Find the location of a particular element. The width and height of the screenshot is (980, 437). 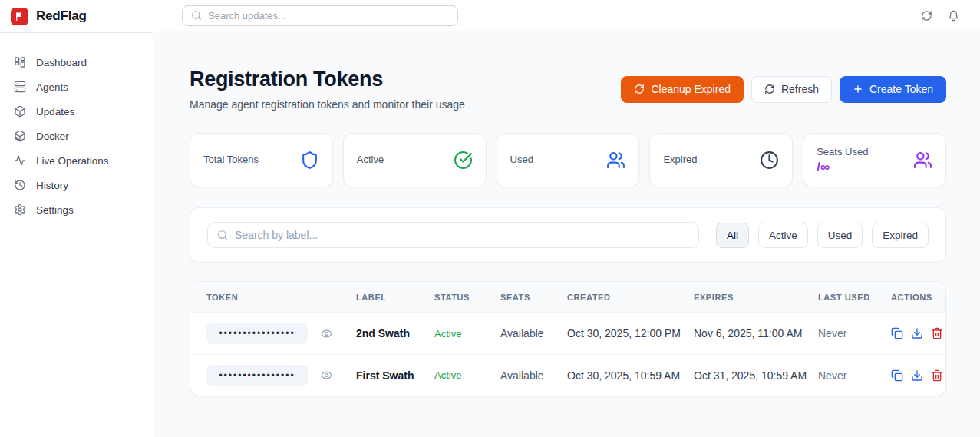

global-search-input: Search updates... is located at coordinates (320, 15).